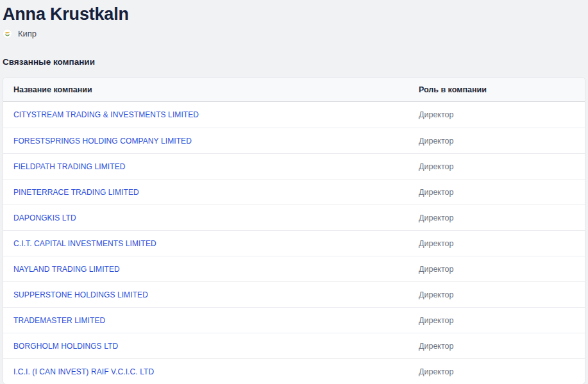  I want to click on cyprus-flag-icon, so click(8, 33).